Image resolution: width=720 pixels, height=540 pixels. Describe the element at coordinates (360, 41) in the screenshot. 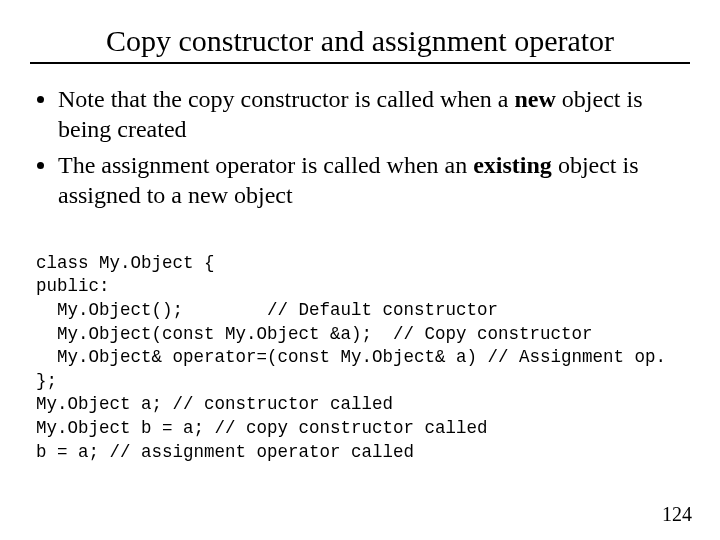

I see `slide-title: Copy constructor and assignment operator` at that location.